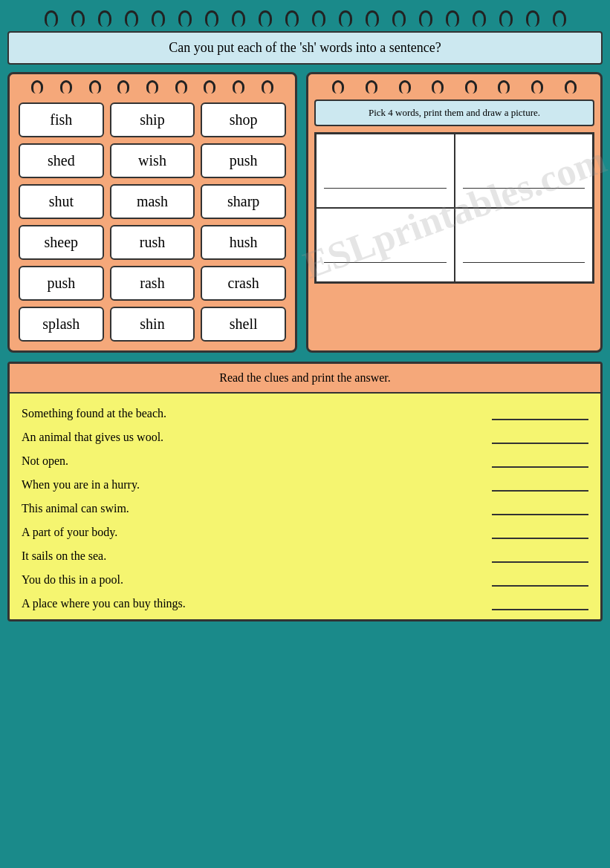 The height and width of the screenshot is (868, 610). What do you see at coordinates (61, 242) in the screenshot?
I see `word-cell: sheep` at bounding box center [61, 242].